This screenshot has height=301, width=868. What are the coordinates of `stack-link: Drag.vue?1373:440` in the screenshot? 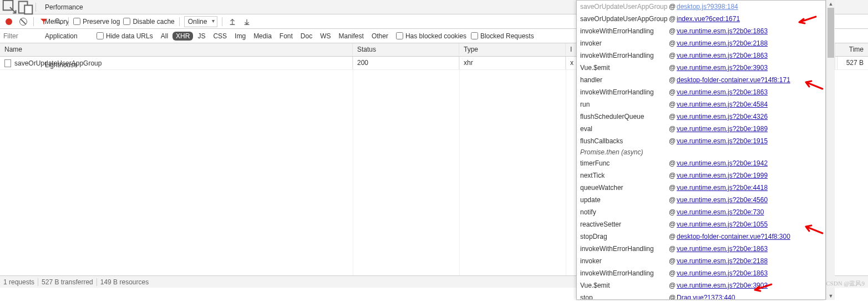 It's located at (705, 297).